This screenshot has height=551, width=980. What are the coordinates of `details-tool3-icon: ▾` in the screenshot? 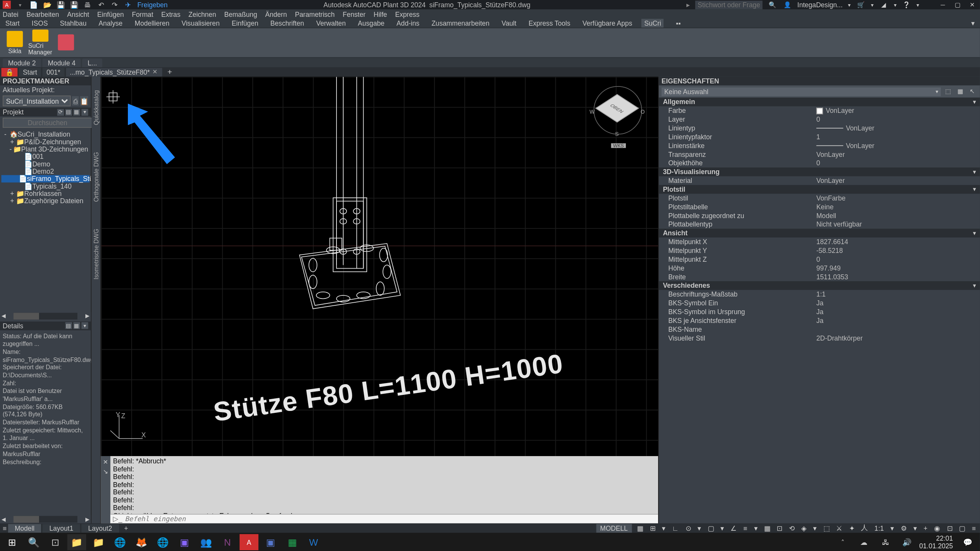 It's located at (85, 326).